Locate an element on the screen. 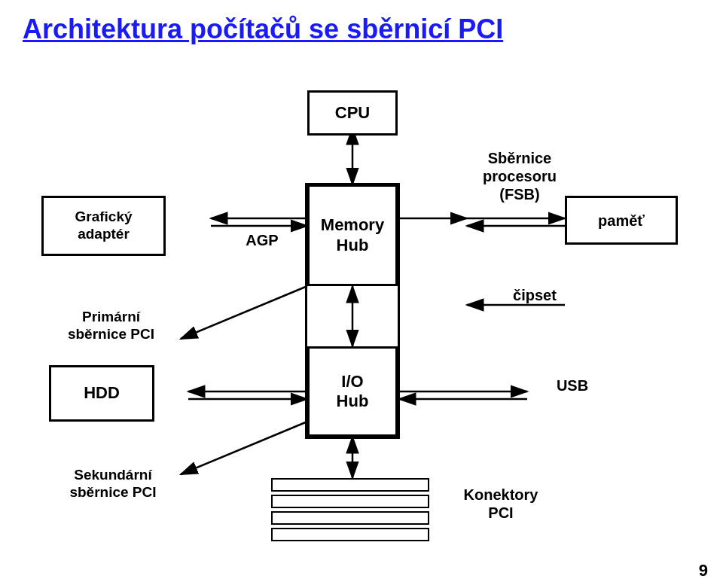 The width and height of the screenshot is (723, 588). agp-label: AGP is located at coordinates (262, 240).